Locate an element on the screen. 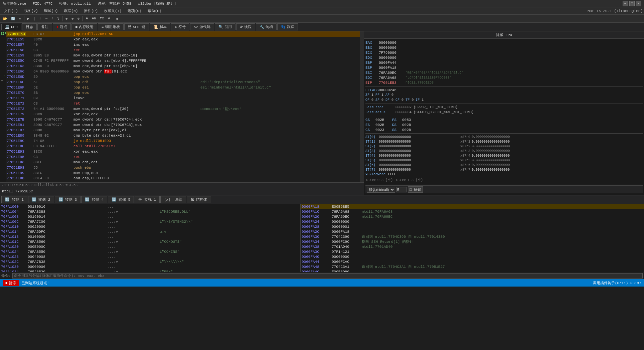  disasm-row: 77051E81 8990 C8670C77 mov dword ptr ds:… is located at coordinates (183, 125).